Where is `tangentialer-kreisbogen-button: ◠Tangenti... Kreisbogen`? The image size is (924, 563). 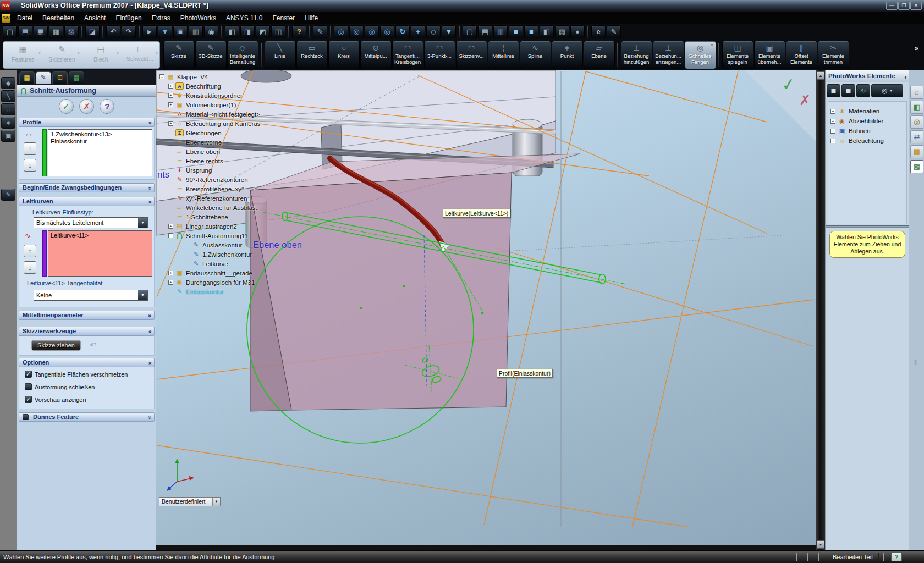 tangentialer-kreisbogen-button: ◠Tangenti... Kreisbogen is located at coordinates (408, 55).